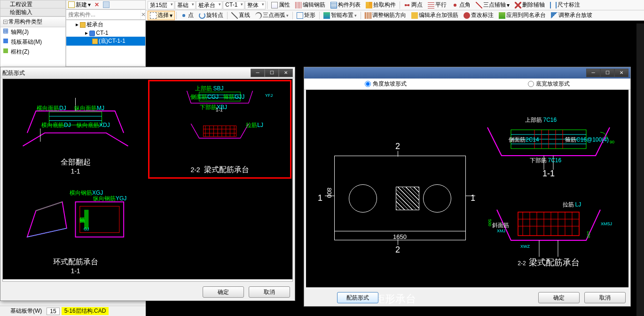 The height and width of the screenshot is (316, 644). What do you see at coordinates (368, 16) in the screenshot?
I see `adjust-icon` at bounding box center [368, 16].